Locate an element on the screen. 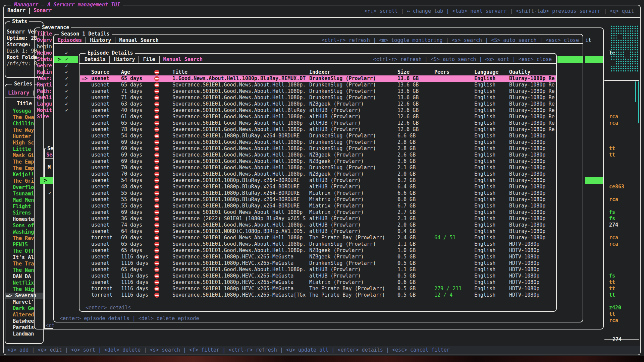  cell-title: Severance.S01E01.1080p.HEVC.x265-MeGusta is located at coordinates (240, 257).